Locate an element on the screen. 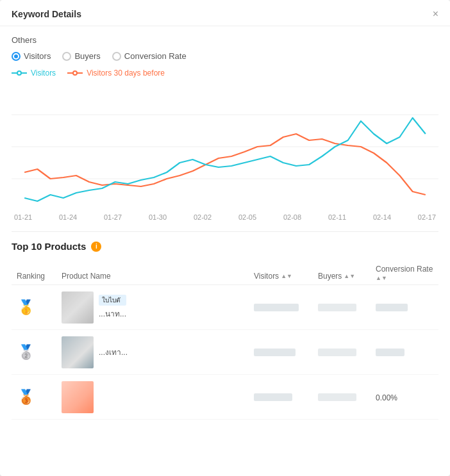  x-label-6: 02-08 is located at coordinates (292, 217).